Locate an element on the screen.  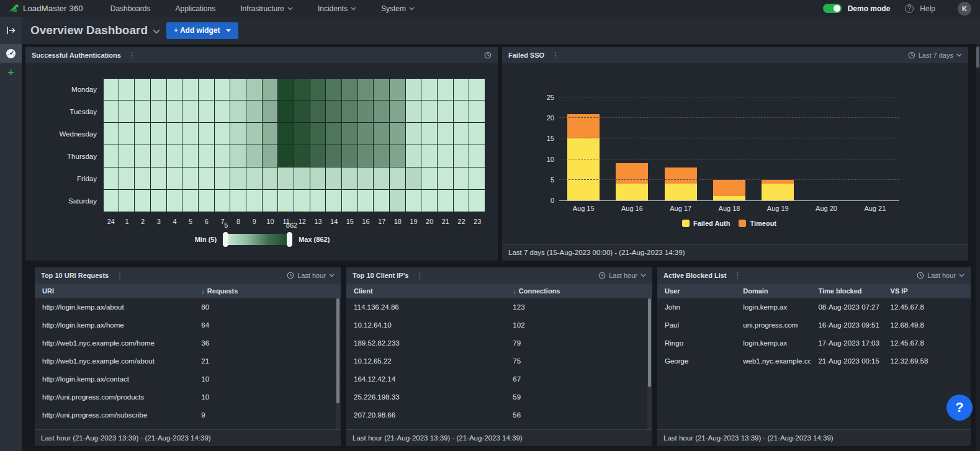
table-row: Johnlogin.kemp.ax08-Aug-2023 07:2712.45.… is located at coordinates (814, 308).